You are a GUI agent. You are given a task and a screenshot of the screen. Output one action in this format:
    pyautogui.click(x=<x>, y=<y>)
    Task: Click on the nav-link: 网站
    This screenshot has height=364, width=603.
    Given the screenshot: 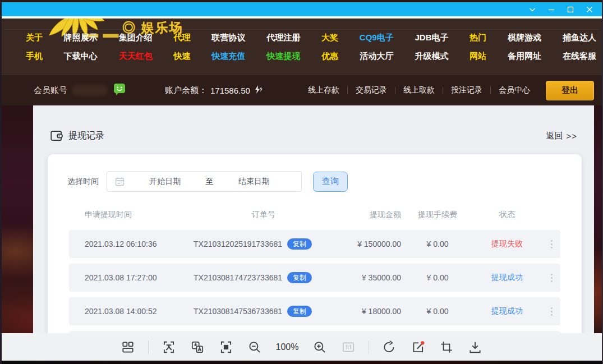 What is the action you would take?
    pyautogui.click(x=478, y=56)
    